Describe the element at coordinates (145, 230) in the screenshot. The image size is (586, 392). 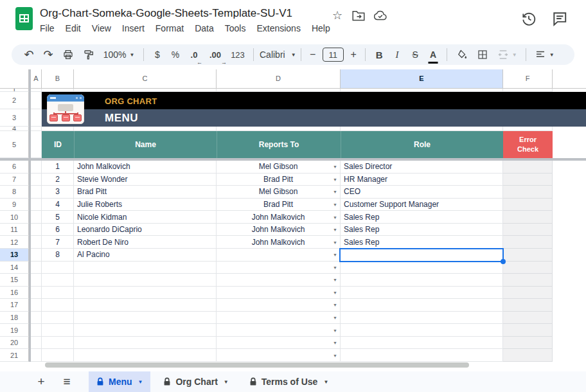
I see `cell-name: Leonardo DiCaprio` at that location.